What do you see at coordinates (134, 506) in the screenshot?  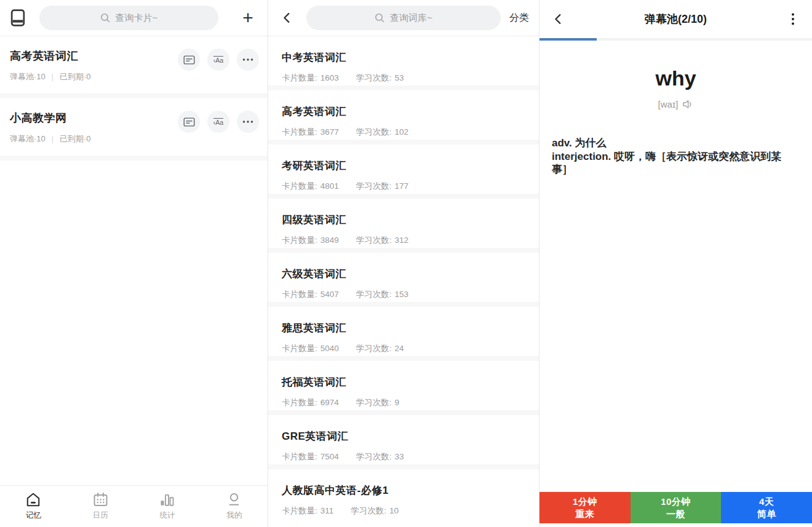 I see `bottom-nav: 记忆 日历 统计` at bounding box center [134, 506].